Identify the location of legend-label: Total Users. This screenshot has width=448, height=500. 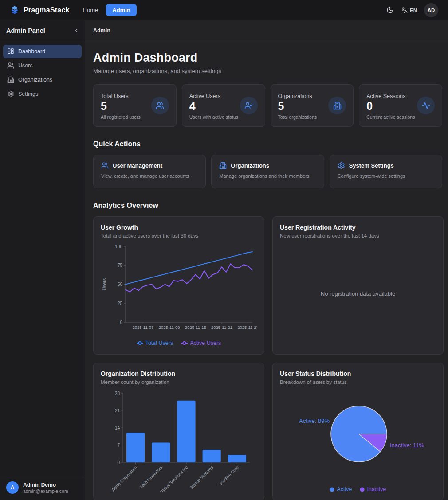
(160, 343).